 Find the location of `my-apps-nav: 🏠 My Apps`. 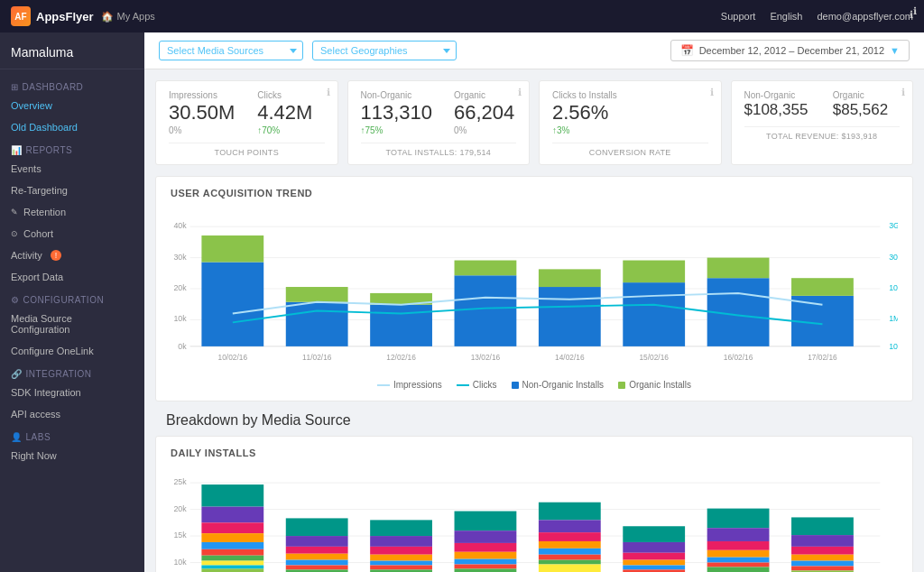

my-apps-nav: 🏠 My Apps is located at coordinates (128, 16).